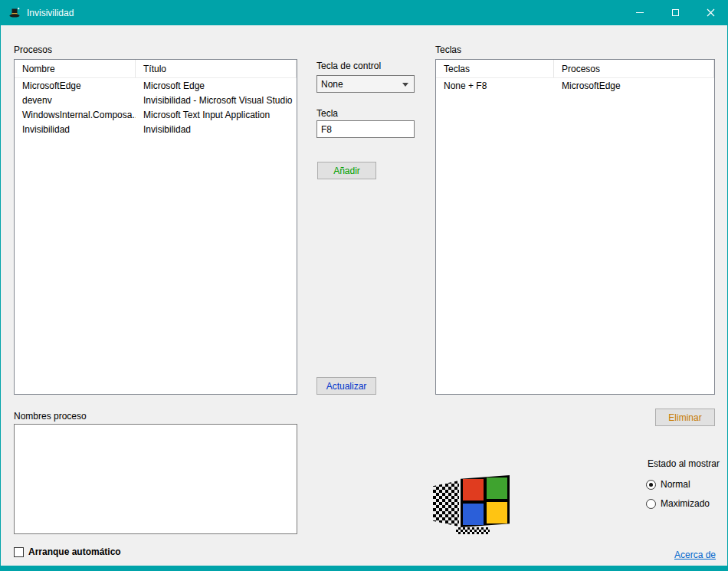 The height and width of the screenshot is (571, 728). Describe the element at coordinates (684, 464) in the screenshot. I see `estado-al-mostrar-label: Estado al mostrar` at that location.